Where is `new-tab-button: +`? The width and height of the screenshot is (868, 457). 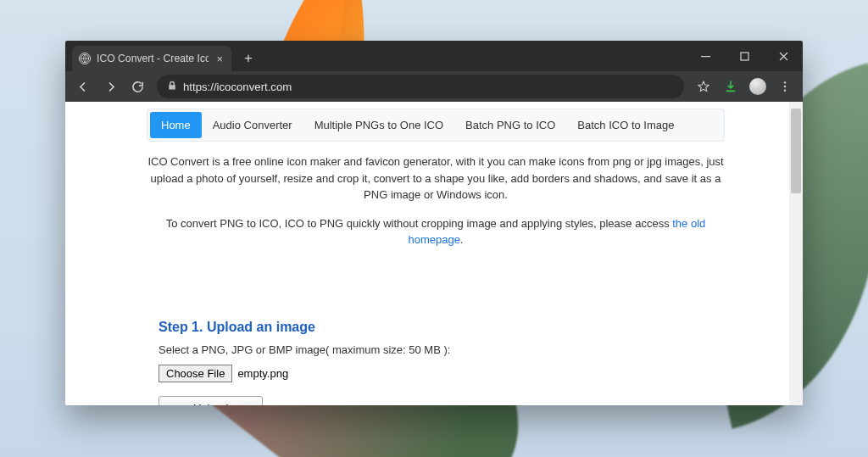
new-tab-button: + is located at coordinates (248, 59).